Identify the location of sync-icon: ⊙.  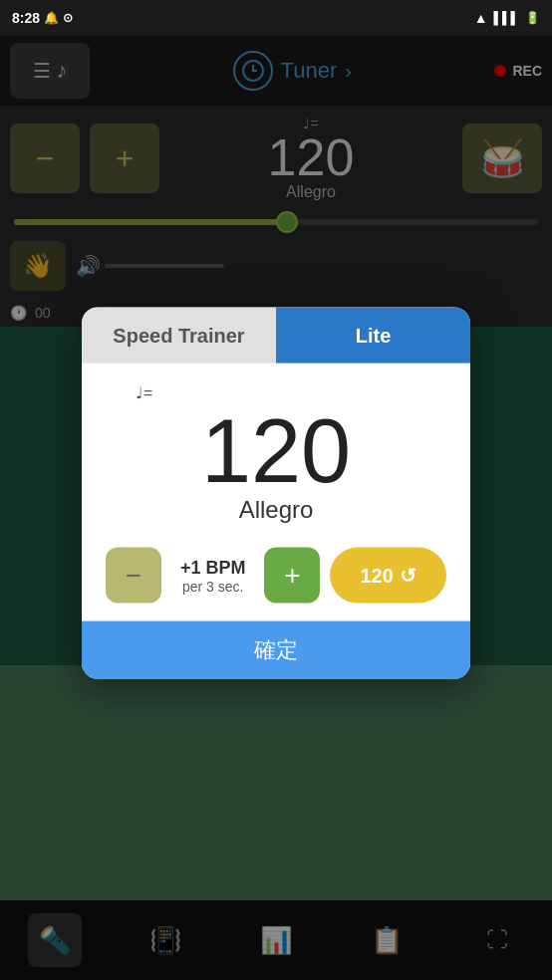
(68, 18).